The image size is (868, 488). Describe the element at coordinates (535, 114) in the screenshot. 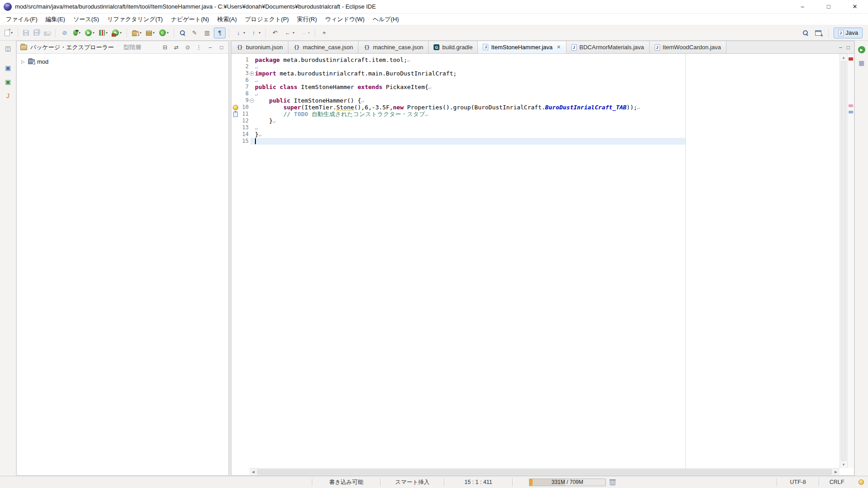

I see `code-line: 11 // TODO 自動生成されたコンストラクター・スタブ↵` at that location.